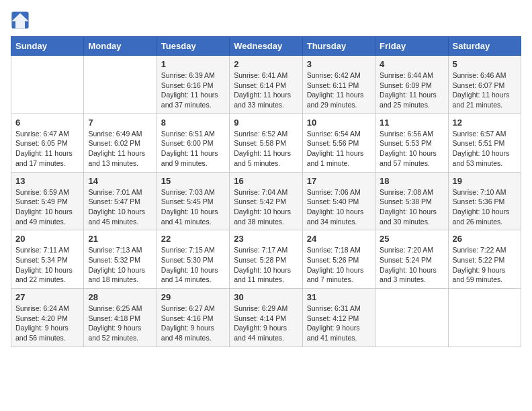  What do you see at coordinates (266, 46) in the screenshot?
I see `calendar-header: SundayMondayTuesdayWednesdayThursdayFrid…` at bounding box center [266, 46].